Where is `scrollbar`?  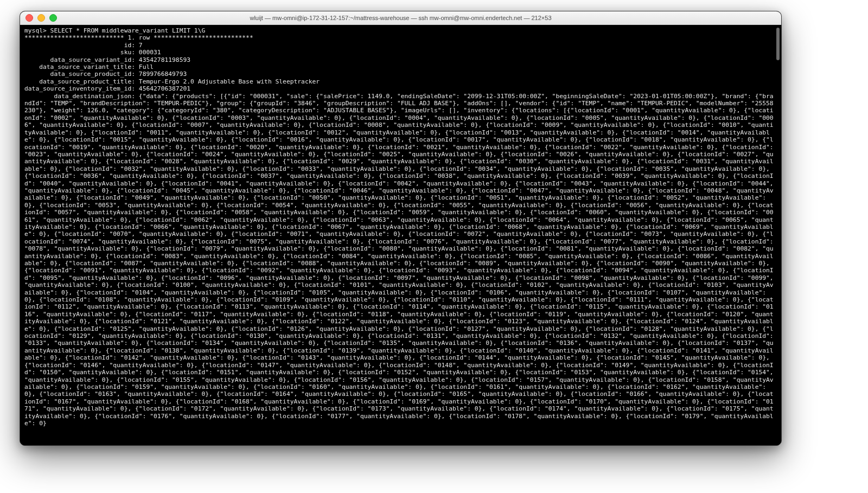 scrollbar is located at coordinates (778, 235).